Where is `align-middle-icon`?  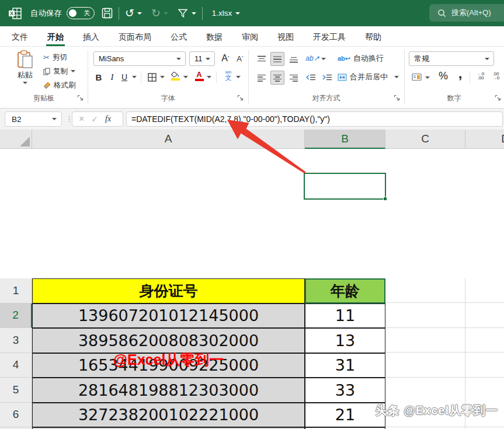
align-middle-icon is located at coordinates (277, 59).